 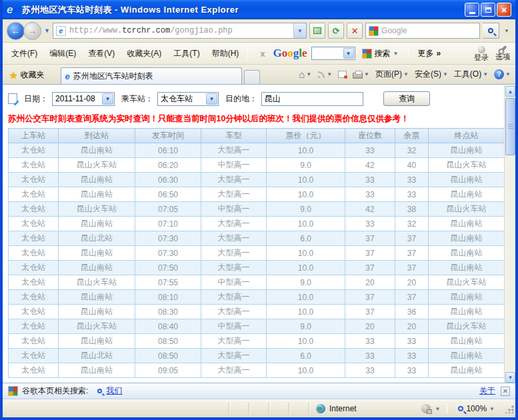 I want to click on related-search-link: 我们, so click(x=114, y=391).